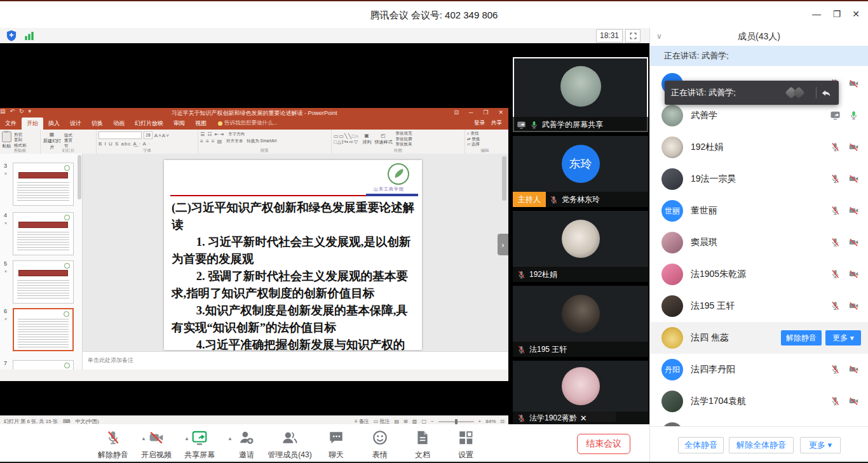 The height and width of the screenshot is (463, 868). Describe the element at coordinates (581, 246) in the screenshot. I see `video-tile: 192杜娟` at that location.